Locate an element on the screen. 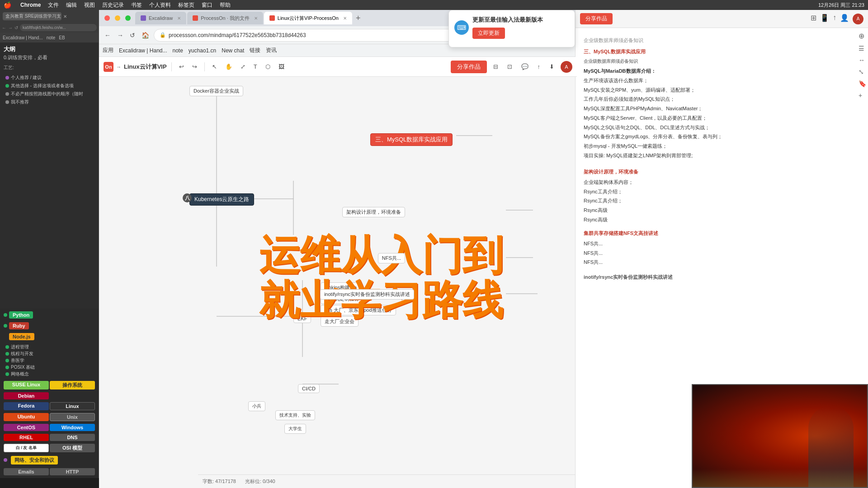  node-arch: 架构设计原理，环境准备 is located at coordinates (373, 212).